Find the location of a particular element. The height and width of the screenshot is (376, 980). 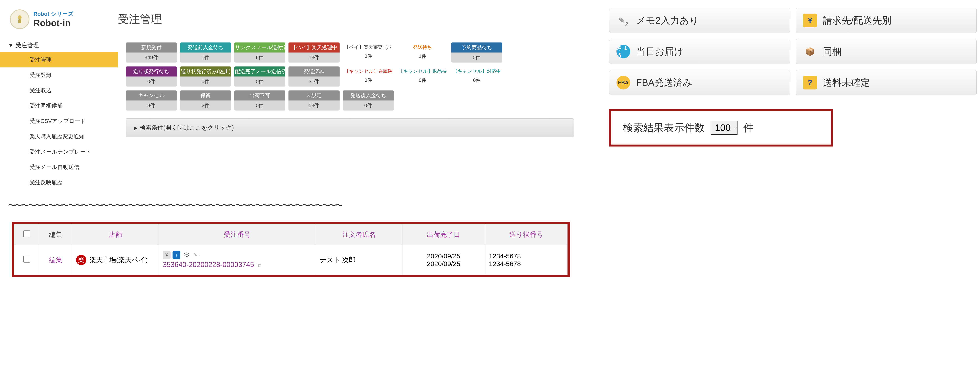

status-pill: 【ペイ】楽天処理中13件 is located at coordinates (314, 53).